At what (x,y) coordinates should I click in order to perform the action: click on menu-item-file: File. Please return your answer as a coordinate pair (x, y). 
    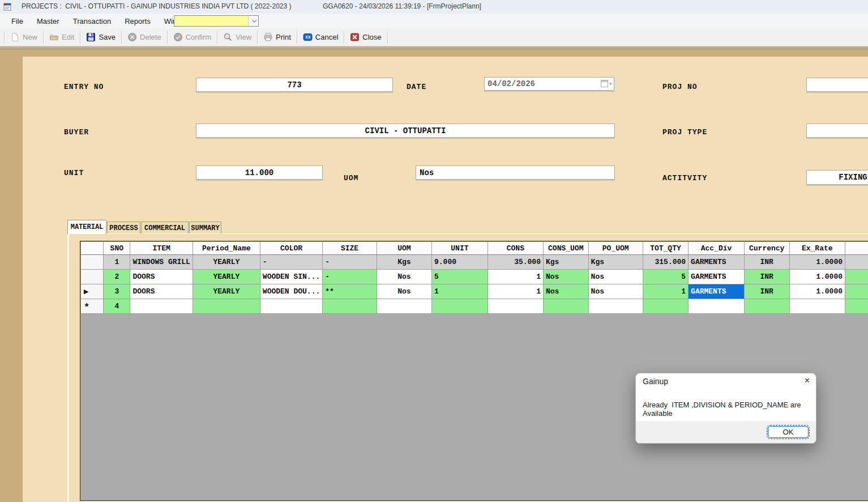
    Looking at the image, I should click on (17, 22).